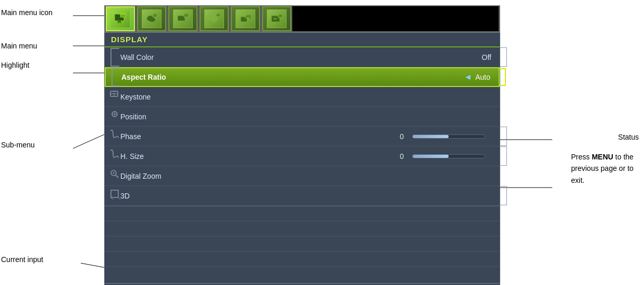 The width and height of the screenshot is (644, 285). Describe the element at coordinates (302, 196) in the screenshot. I see `menu-row-3d: 3D` at that location.